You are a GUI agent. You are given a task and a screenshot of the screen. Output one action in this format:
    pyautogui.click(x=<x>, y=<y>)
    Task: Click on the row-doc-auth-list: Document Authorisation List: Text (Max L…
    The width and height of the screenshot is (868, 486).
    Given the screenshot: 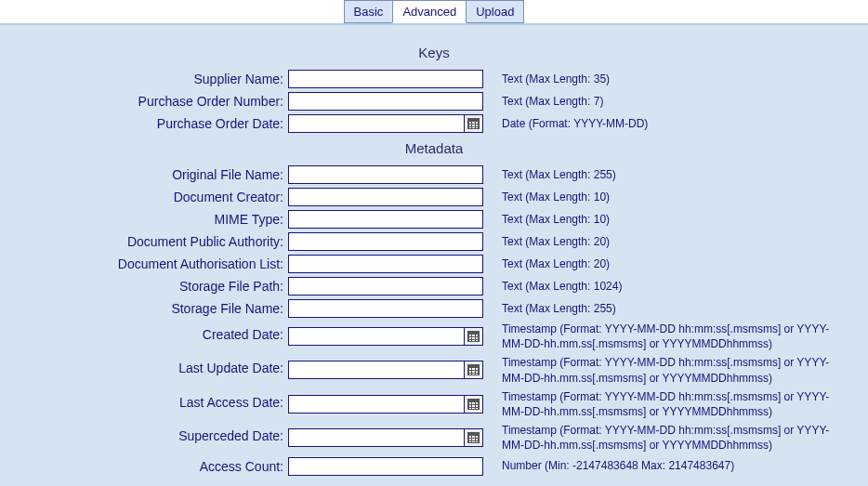 What is the action you would take?
    pyautogui.click(x=434, y=264)
    